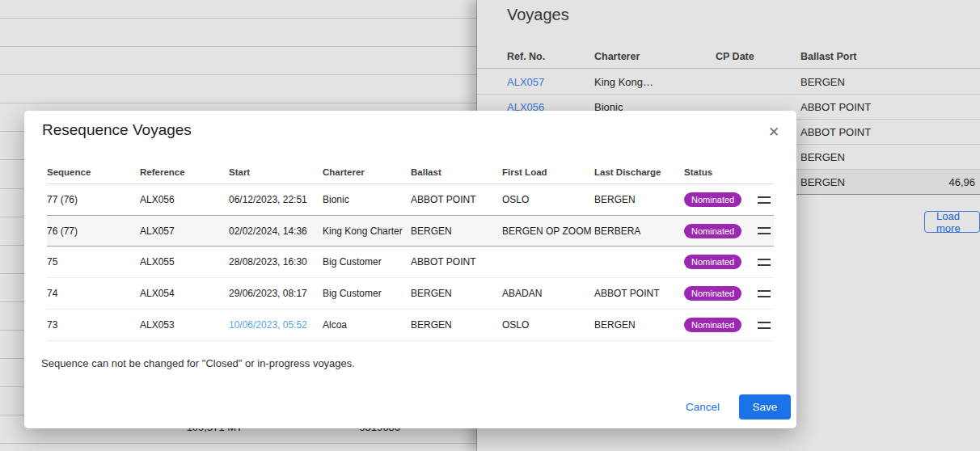 Image resolution: width=980 pixels, height=451 pixels. Describe the element at coordinates (276, 231) in the screenshot. I see `cell-start: 02/02/2024, 14:36` at that location.